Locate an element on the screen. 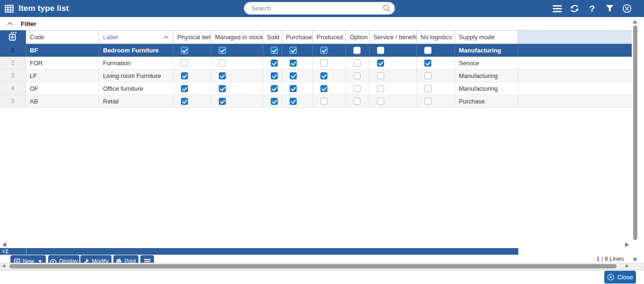  cell-label: Bedroom Furniture is located at coordinates (136, 50).